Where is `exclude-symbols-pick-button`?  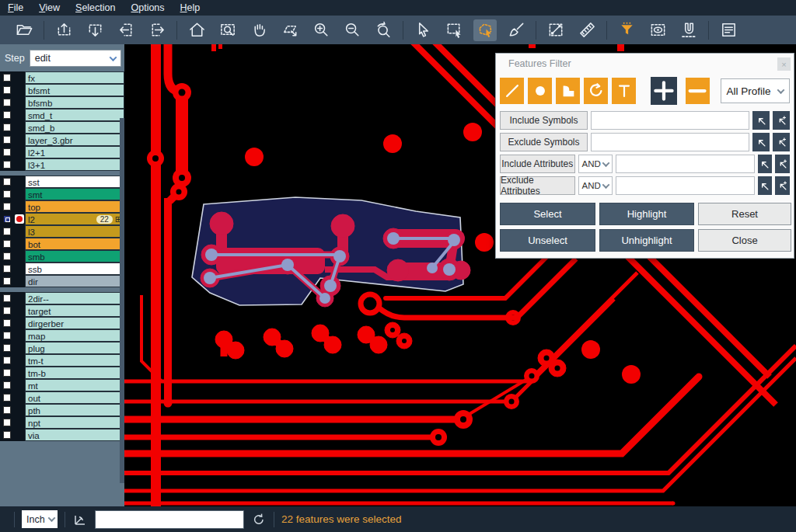 exclude-symbols-pick-button is located at coordinates (761, 142).